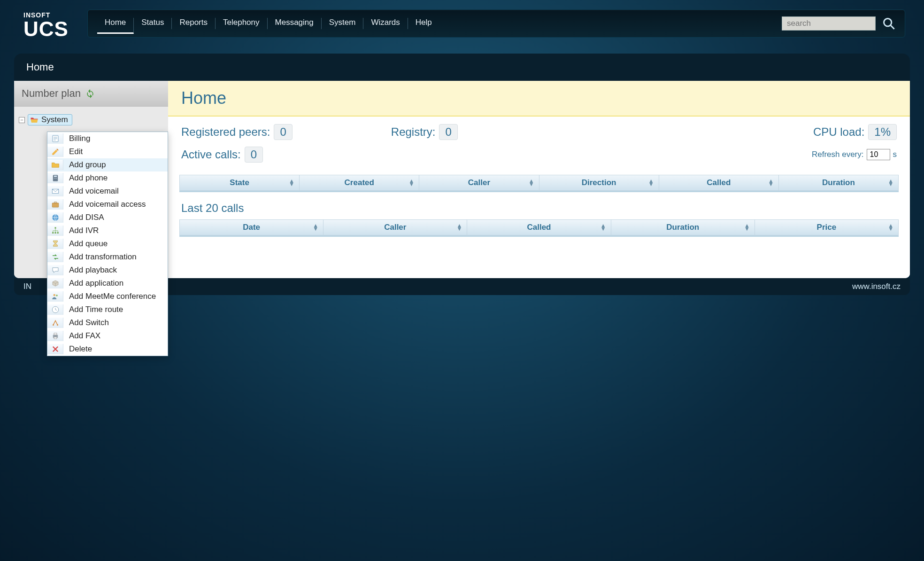 This screenshot has width=924, height=561. What do you see at coordinates (91, 120) in the screenshot?
I see `tree-root-row: − System` at bounding box center [91, 120].